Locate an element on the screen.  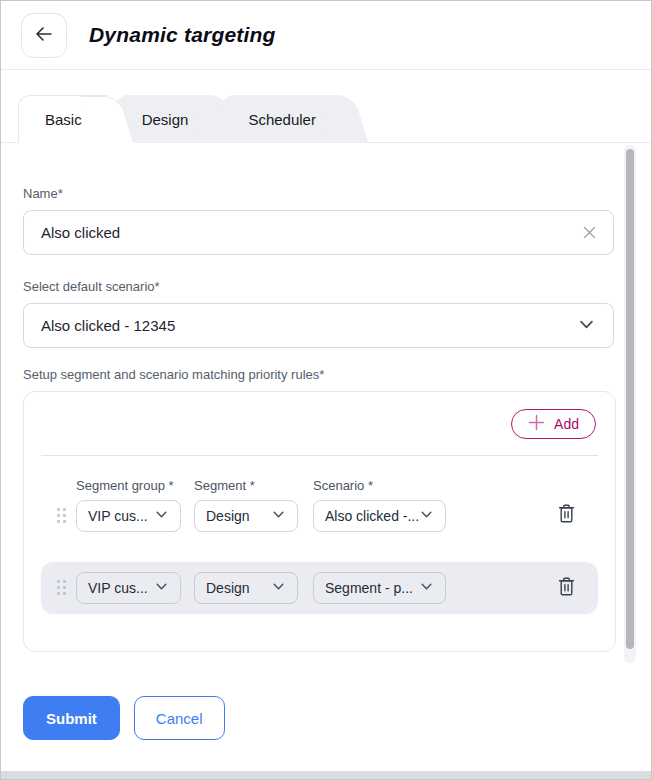
name-input: Also clicked is located at coordinates (318, 232).